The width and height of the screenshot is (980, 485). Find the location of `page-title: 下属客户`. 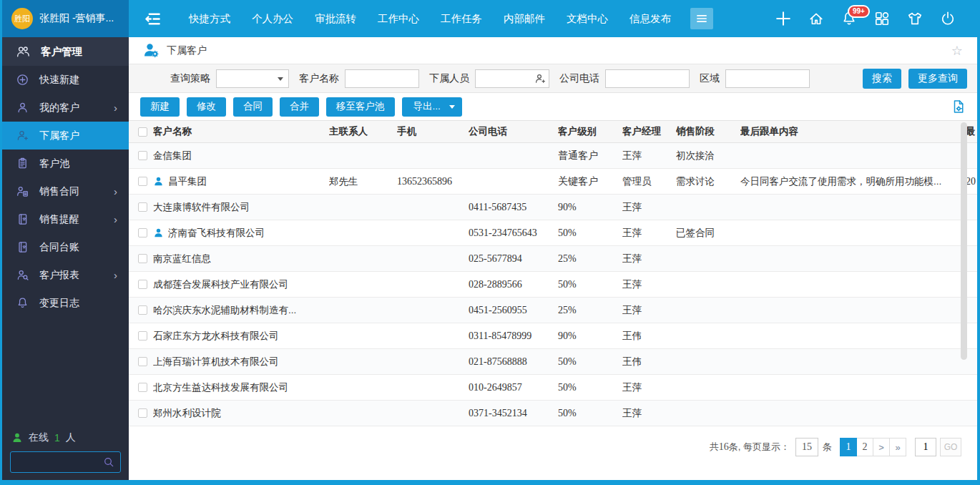

page-title: 下属客户 is located at coordinates (187, 51).